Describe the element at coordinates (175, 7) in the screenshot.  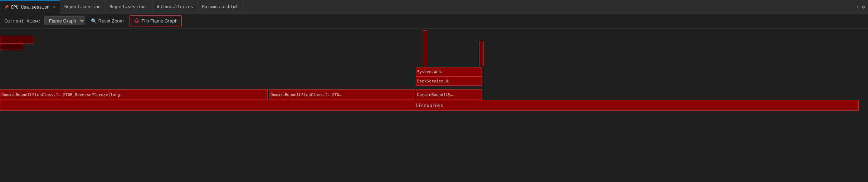
I see `tab-author-controller: Author…ller.cs` at that location.